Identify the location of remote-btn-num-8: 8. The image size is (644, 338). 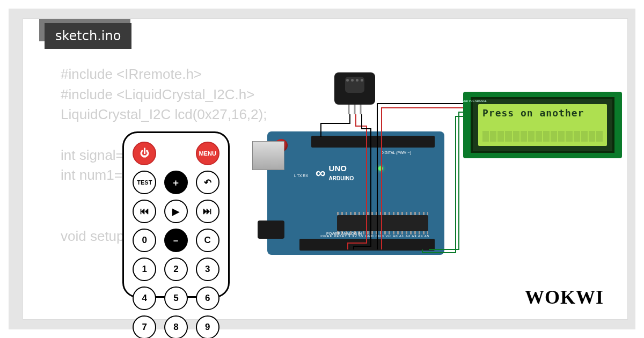
(176, 327).